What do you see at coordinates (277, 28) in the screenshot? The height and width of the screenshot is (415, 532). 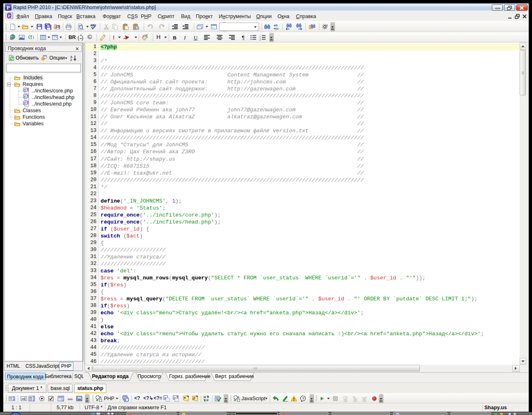 I see `svg-text: ac` at bounding box center [277, 28].